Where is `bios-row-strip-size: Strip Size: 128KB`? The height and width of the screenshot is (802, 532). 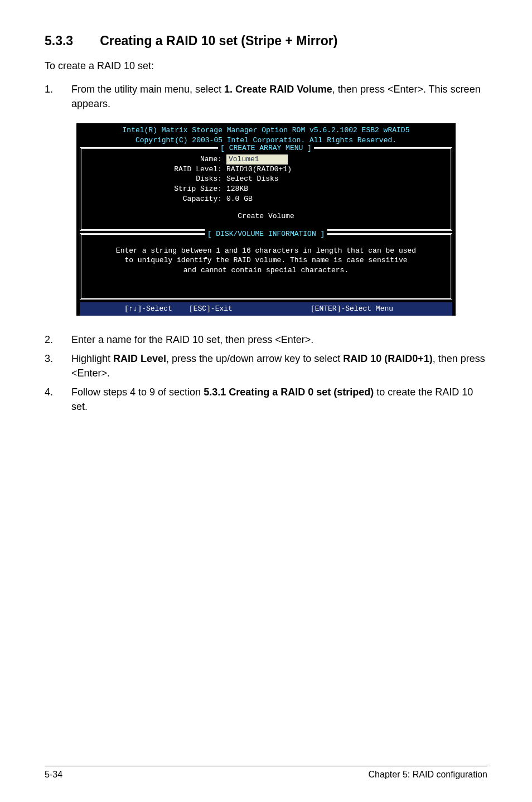
bios-row-strip-size: Strip Size: 128KB is located at coordinates (266, 189).